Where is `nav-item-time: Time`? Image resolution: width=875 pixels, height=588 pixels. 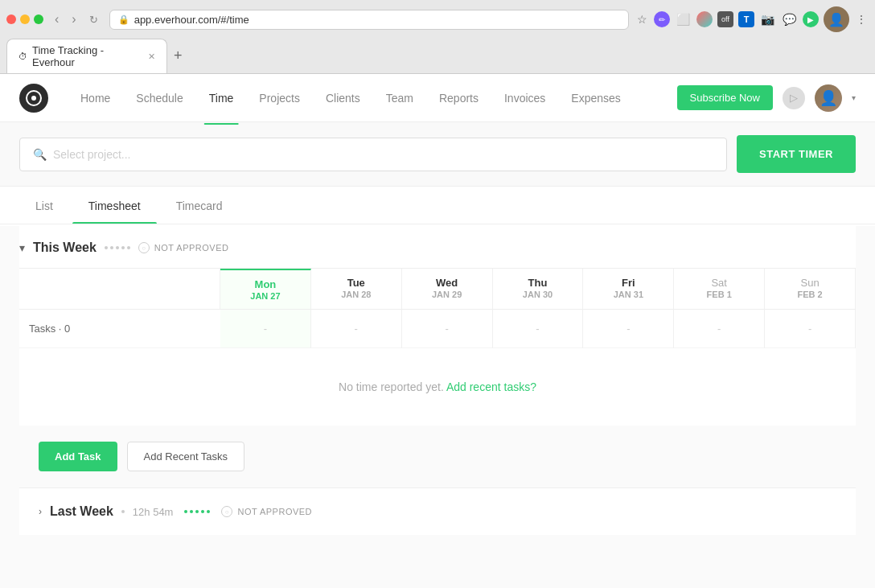
nav-item-time: Time is located at coordinates (222, 98).